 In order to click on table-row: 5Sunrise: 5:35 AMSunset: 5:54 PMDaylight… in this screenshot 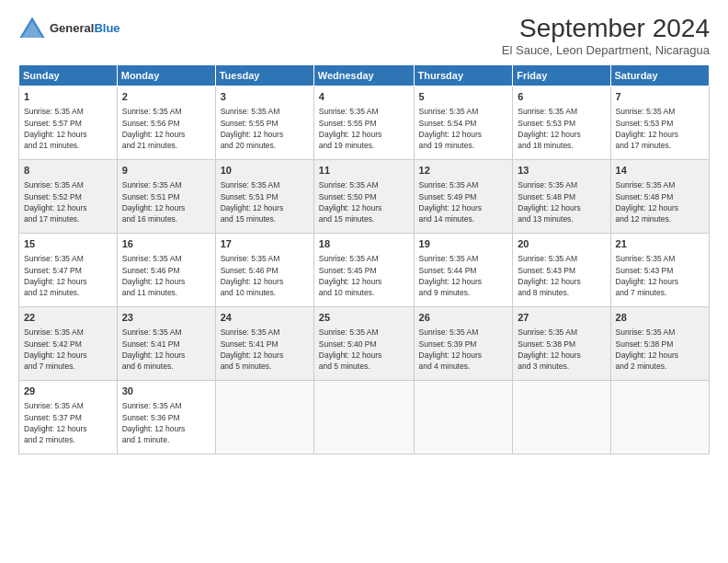, I will do `click(463, 123)`.